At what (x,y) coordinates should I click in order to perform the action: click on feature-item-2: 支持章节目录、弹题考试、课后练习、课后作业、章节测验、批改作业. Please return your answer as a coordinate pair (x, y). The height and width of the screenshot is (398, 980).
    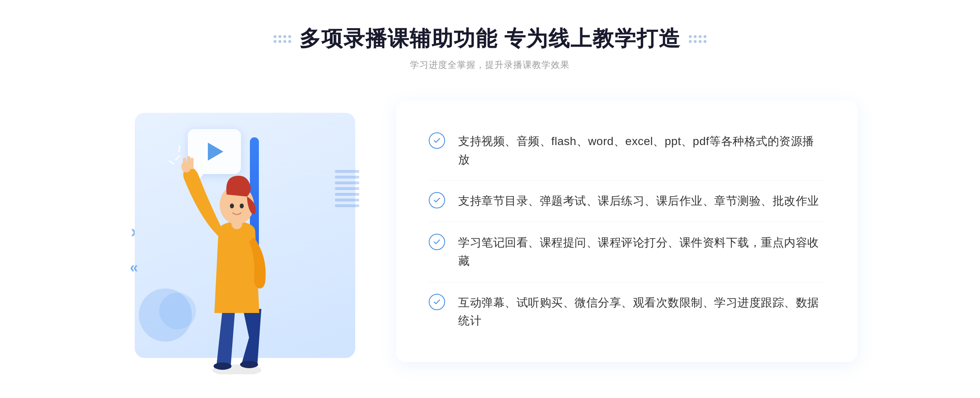
    Looking at the image, I should click on (627, 201).